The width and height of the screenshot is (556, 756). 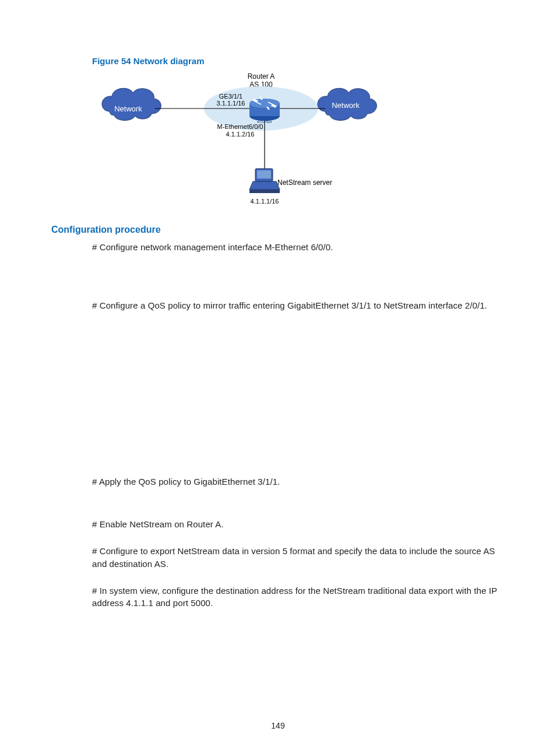 What do you see at coordinates (278, 230) in the screenshot?
I see `section-heading: Configuration procedure` at bounding box center [278, 230].